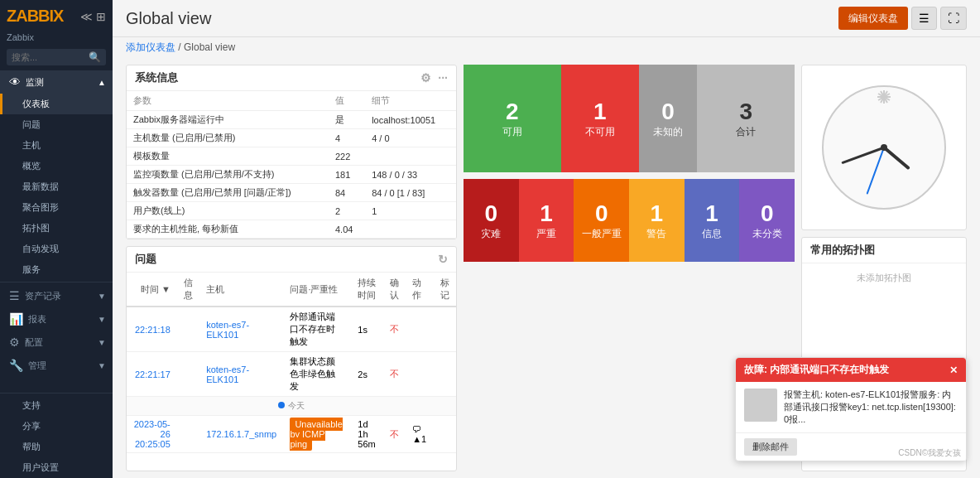  I want to click on edit-dashboard-button: 编辑仪表盘, so click(873, 18).